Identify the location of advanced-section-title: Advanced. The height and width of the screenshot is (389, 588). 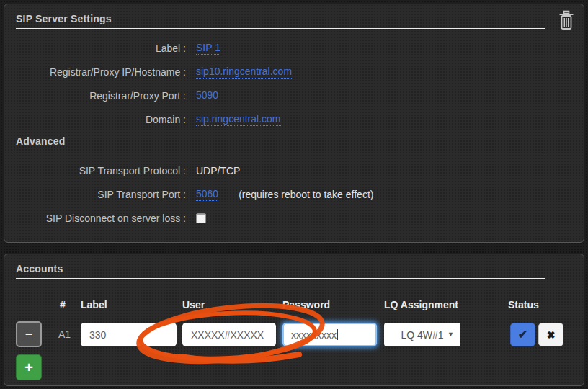
(294, 141).